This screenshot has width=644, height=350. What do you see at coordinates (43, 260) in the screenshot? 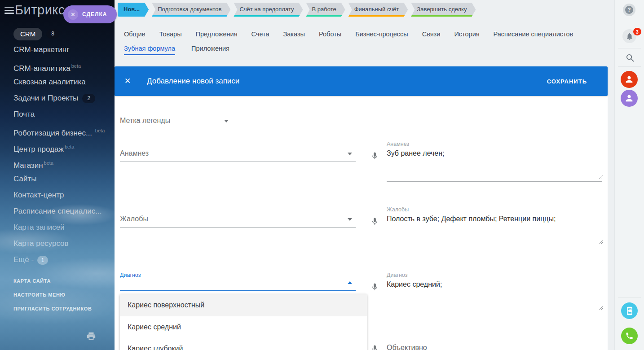
I see `more-counter-badge: 1` at bounding box center [43, 260].